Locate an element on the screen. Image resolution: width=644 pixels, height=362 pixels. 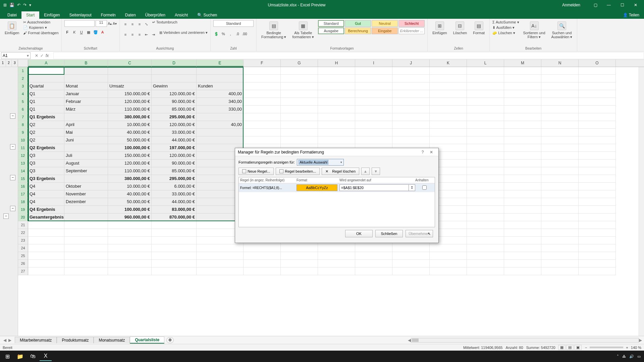
row-header: 8 is located at coordinates (23, 125).